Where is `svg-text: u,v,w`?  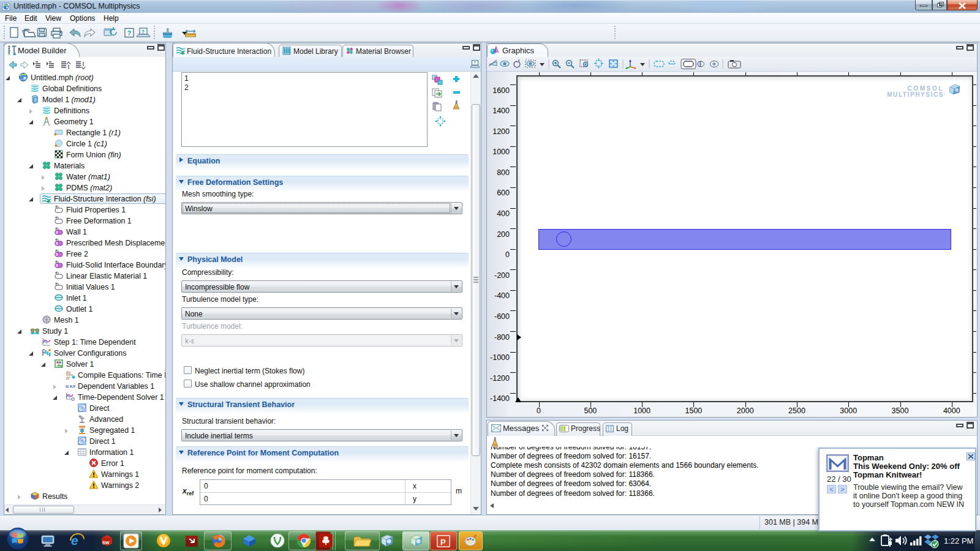 svg-text: u,v,w is located at coordinates (70, 386).